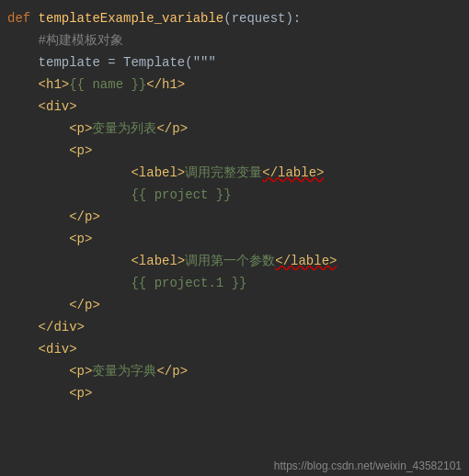  Describe the element at coordinates (234, 261) in the screenshot. I see `code-line: <label>调用第一个参数</lable>` at that location.